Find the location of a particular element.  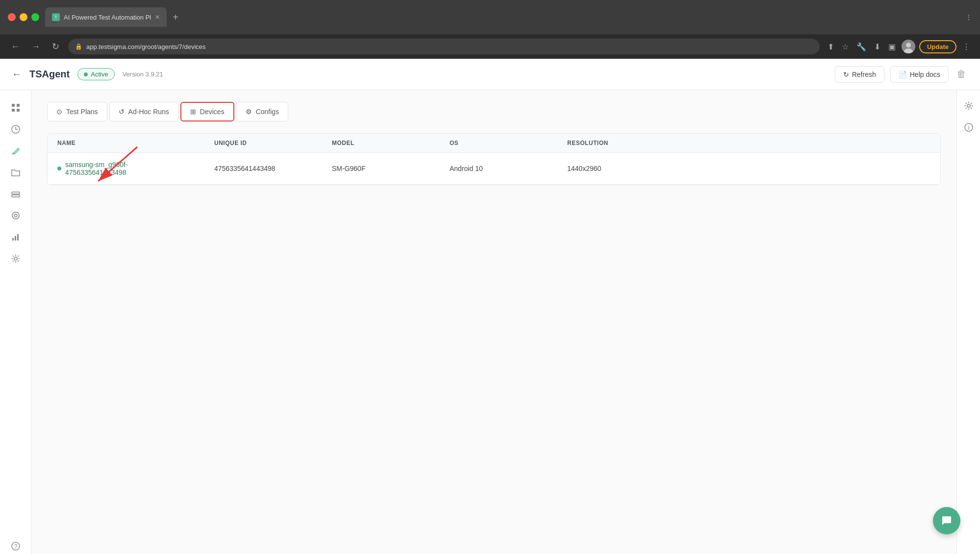

device-online-indicator is located at coordinates (59, 169).